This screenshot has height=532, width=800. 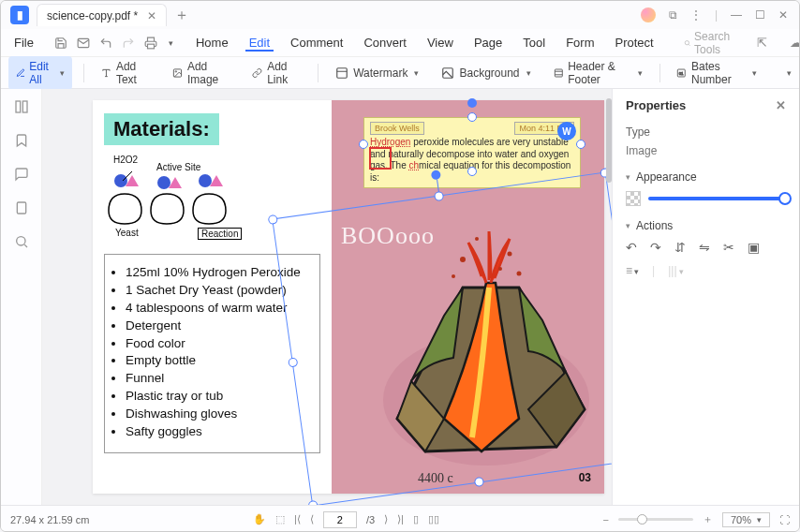 I want to click on bookmark-icon, so click(x=22, y=140).